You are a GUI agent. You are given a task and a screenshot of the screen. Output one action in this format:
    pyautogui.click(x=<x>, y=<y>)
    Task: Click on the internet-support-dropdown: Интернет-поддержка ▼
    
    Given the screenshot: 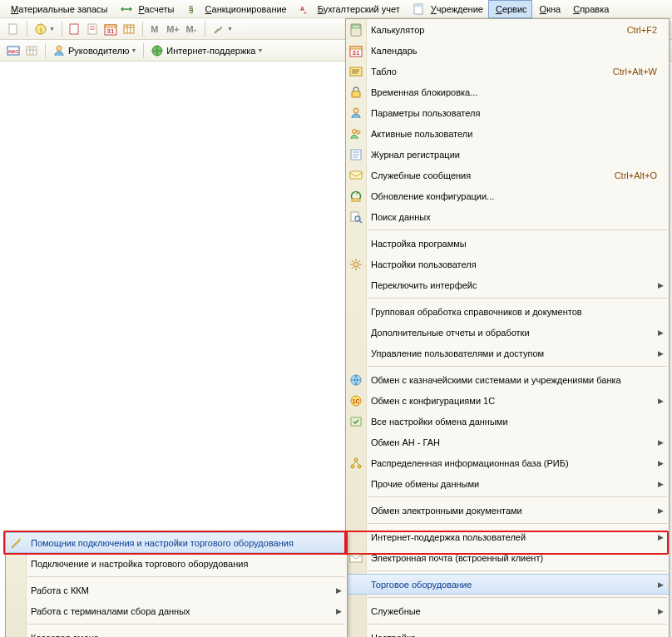 What is the action you would take?
    pyautogui.click(x=206, y=51)
    